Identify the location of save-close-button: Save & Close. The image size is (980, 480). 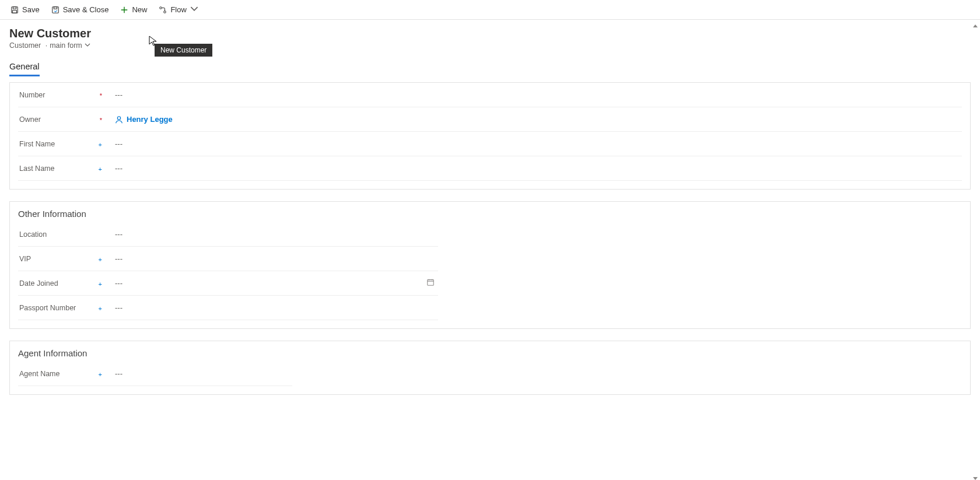
(80, 10).